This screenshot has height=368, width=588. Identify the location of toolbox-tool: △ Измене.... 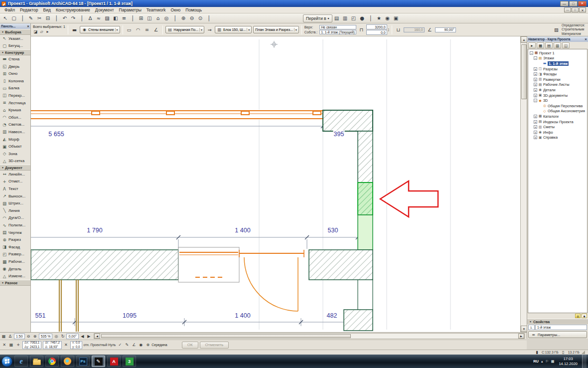
(15, 276).